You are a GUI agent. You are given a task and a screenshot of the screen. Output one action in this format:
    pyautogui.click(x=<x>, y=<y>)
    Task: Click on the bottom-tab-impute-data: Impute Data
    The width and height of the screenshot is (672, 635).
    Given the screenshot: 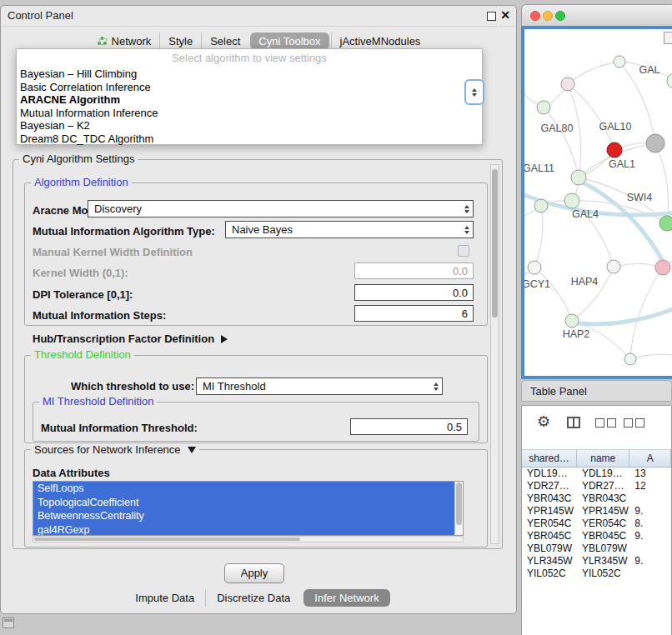 What is the action you would take?
    pyautogui.click(x=165, y=598)
    